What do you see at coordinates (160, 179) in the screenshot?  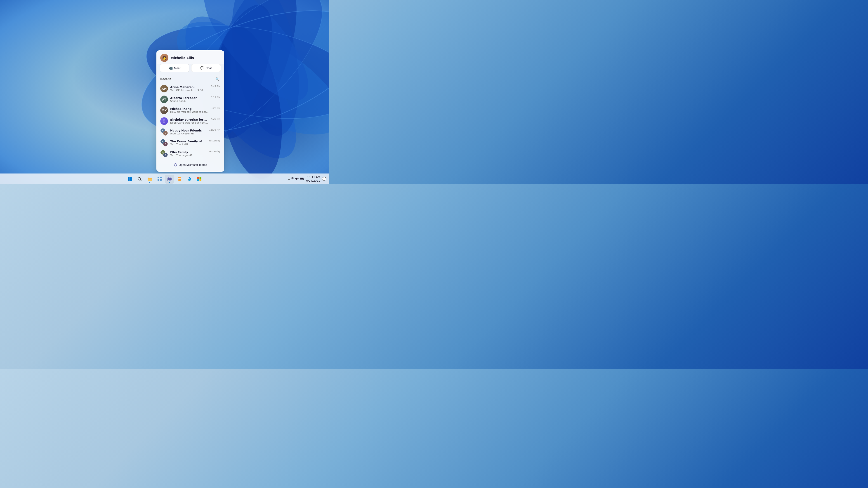 I see `widgets-wrap` at bounding box center [160, 179].